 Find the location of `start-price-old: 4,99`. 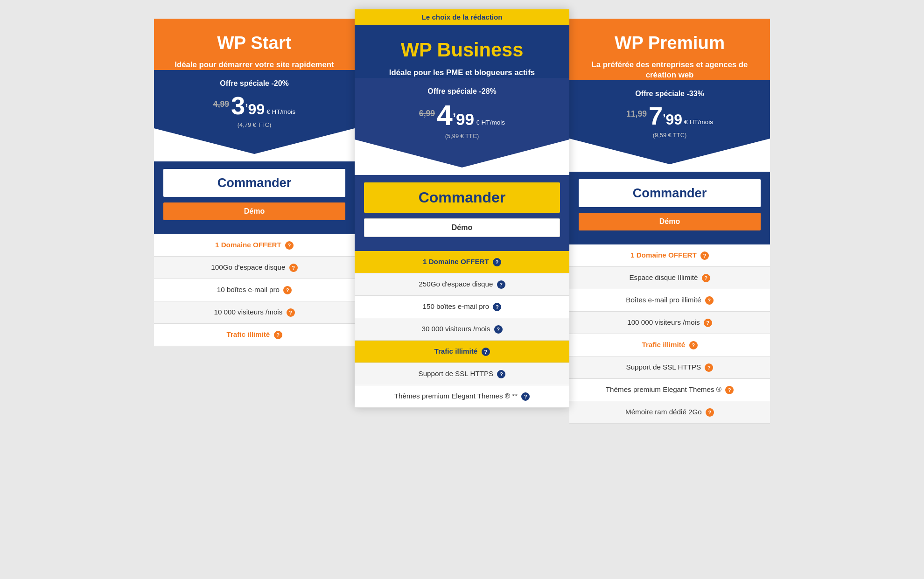

start-price-old: 4,99 is located at coordinates (221, 105).